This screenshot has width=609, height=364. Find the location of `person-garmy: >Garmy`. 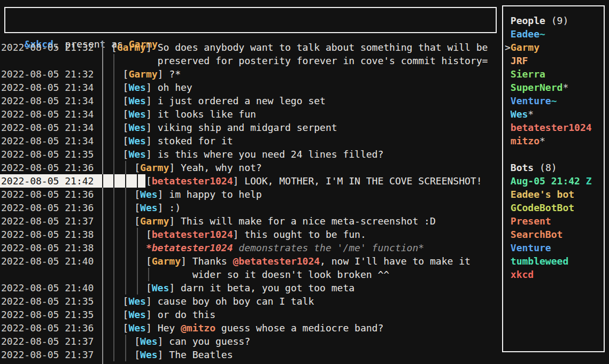

person-garmy: >Garmy is located at coordinates (549, 47).